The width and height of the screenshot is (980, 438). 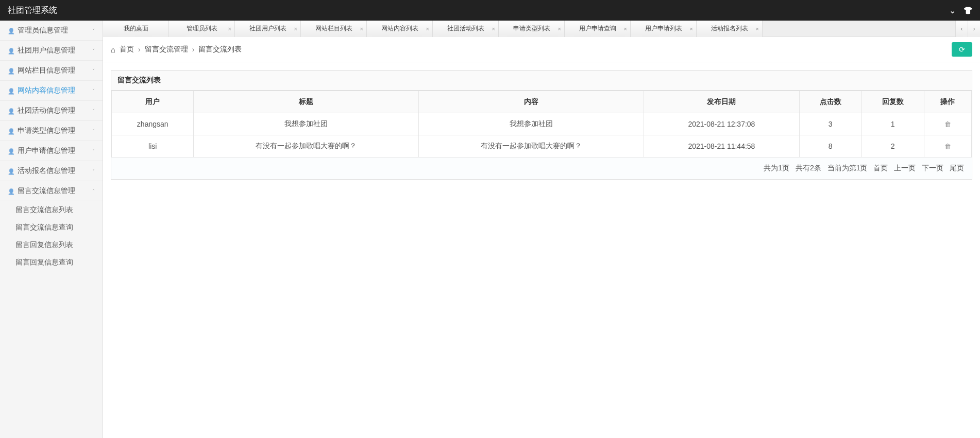 I want to click on tab: 社团活动列表×, so click(x=466, y=29).